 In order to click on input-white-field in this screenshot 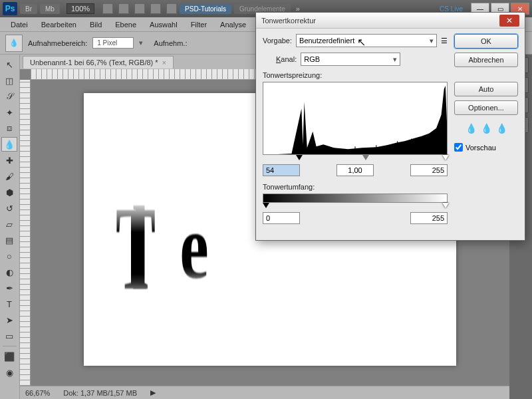, I will do `click(429, 170)`.